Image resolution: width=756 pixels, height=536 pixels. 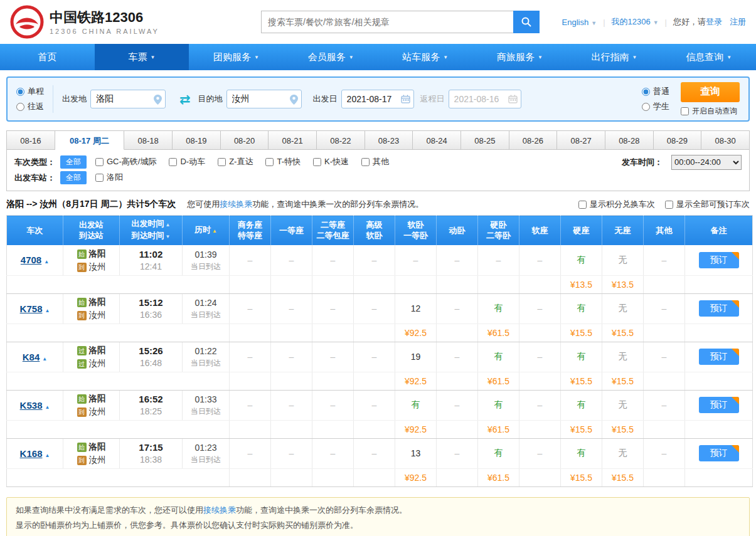 I want to click on depart-time-select: 00:00--24:00, so click(x=706, y=162).